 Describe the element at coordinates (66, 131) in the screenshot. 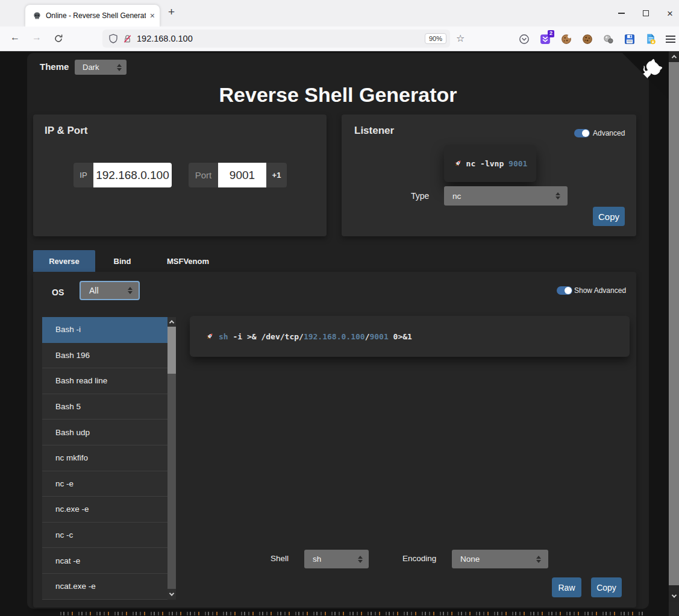

I see `ip-port-heading: IP & Port` at that location.